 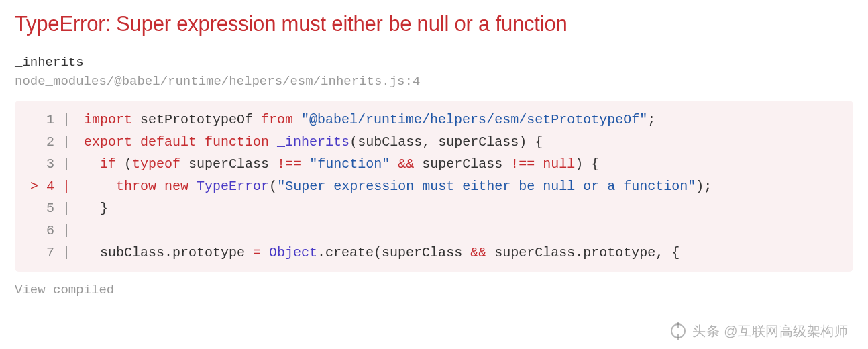 I want to click on line-gutter: > 4 |, so click(x=47, y=187).